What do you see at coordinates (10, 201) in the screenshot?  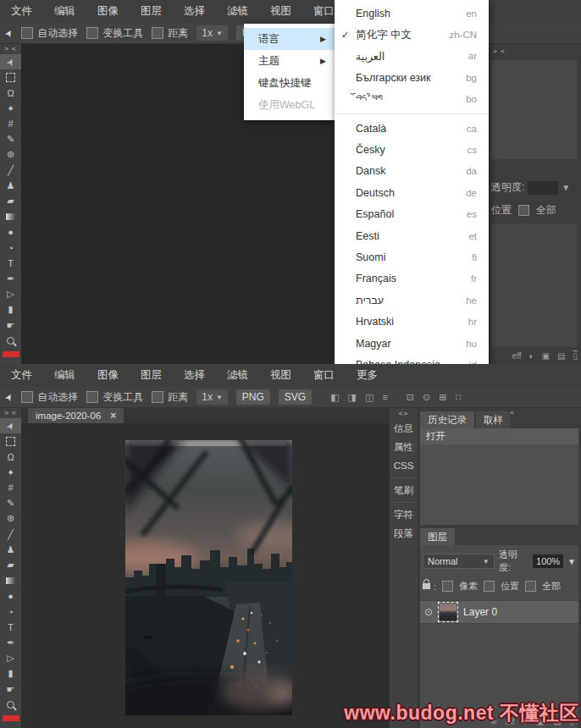 I see `eraser-tool: ▰` at bounding box center [10, 201].